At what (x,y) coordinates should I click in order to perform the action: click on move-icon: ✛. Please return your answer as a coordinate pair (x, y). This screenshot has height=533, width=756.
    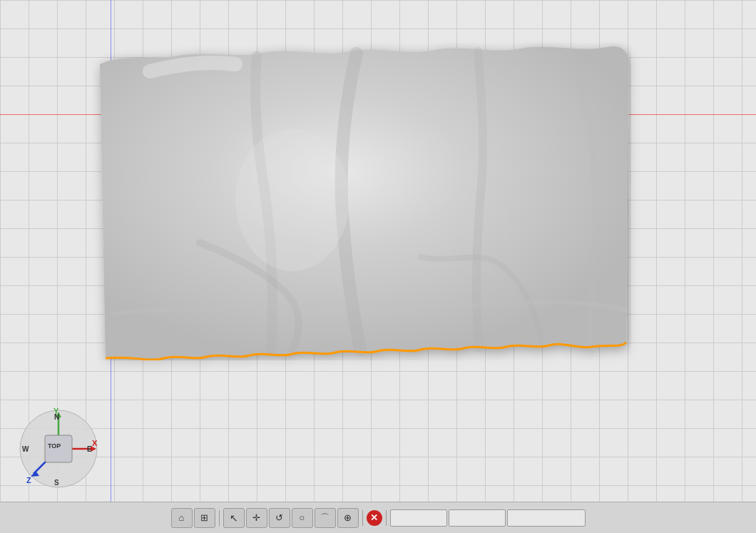
    Looking at the image, I should click on (257, 518).